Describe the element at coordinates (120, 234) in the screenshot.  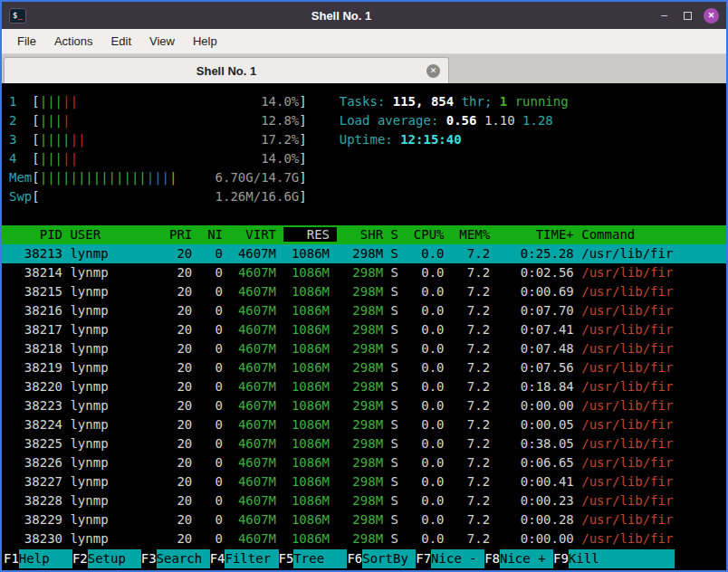
I see `column-header-user: USER` at that location.